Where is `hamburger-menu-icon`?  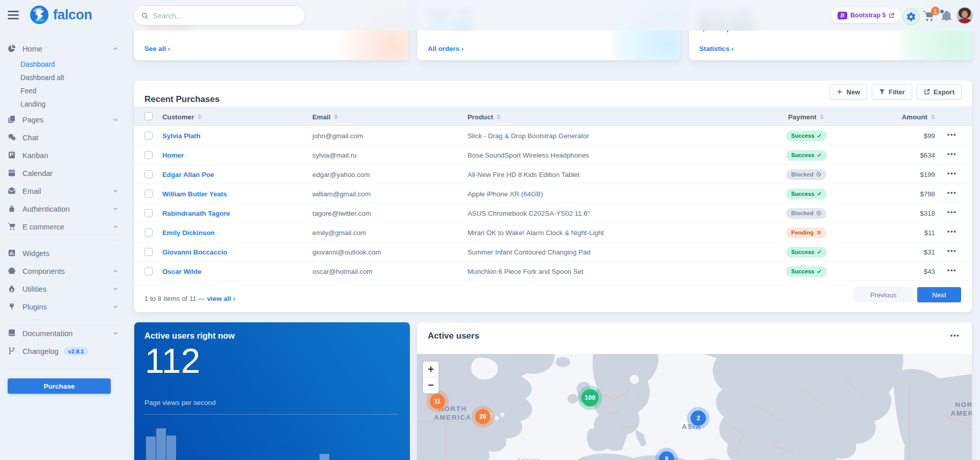
hamburger-menu-icon is located at coordinates (13, 15).